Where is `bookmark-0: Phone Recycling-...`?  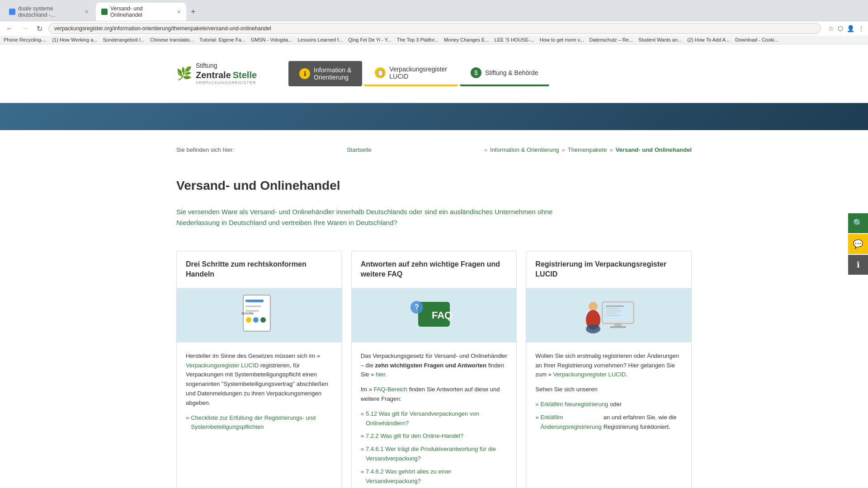
bookmark-0: Phone Recycling-... is located at coordinates (25, 40).